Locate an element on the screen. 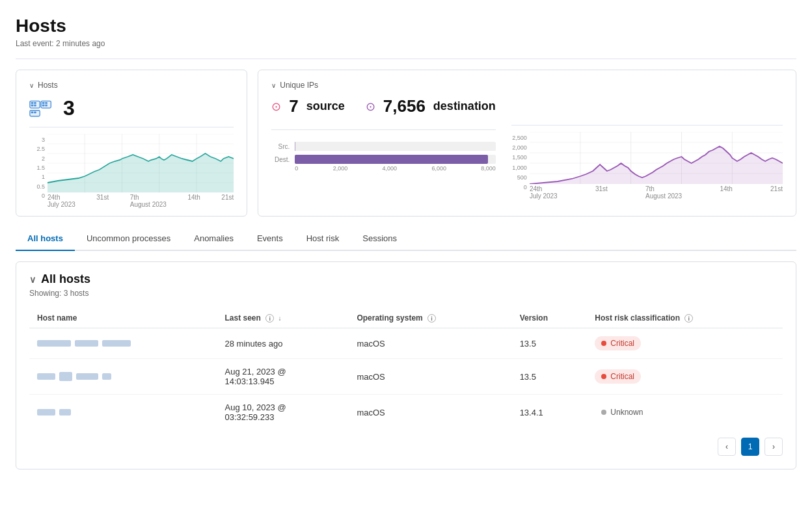  cell-version-1: 13.5 is located at coordinates (550, 343).